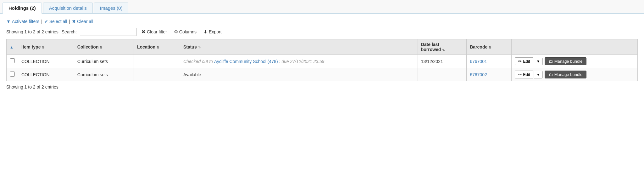  I want to click on status-prefix-1: Checked out to, so click(199, 61).